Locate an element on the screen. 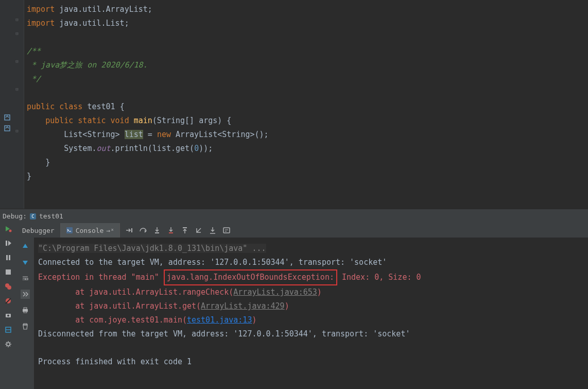  code-text: )); is located at coordinates (206, 148).